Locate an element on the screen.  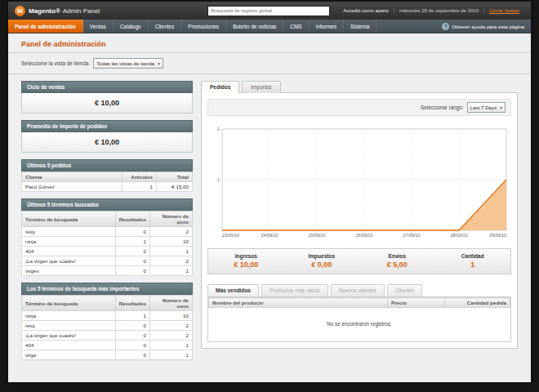
stat-revenue: Ingresos € 10,00 is located at coordinates (247, 261).